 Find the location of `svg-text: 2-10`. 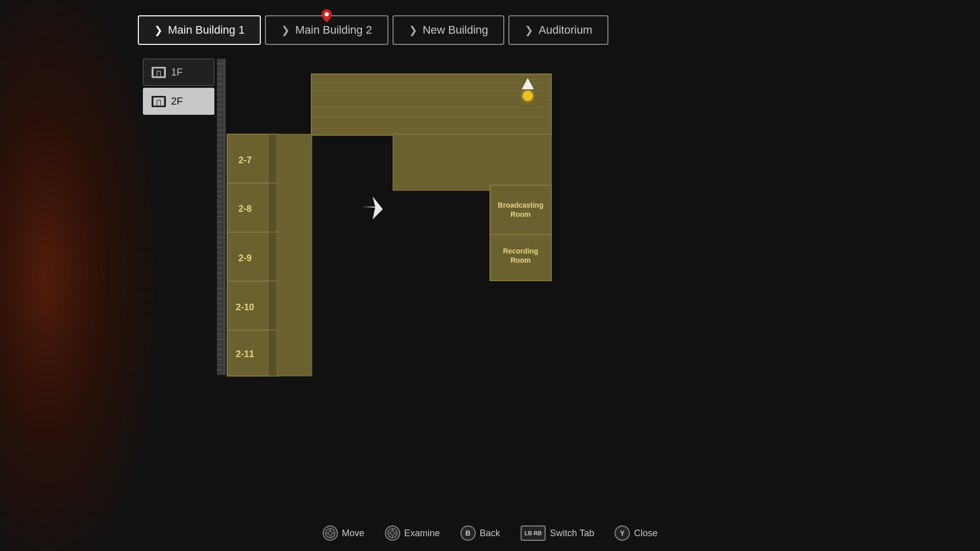

svg-text: 2-10 is located at coordinates (245, 307).